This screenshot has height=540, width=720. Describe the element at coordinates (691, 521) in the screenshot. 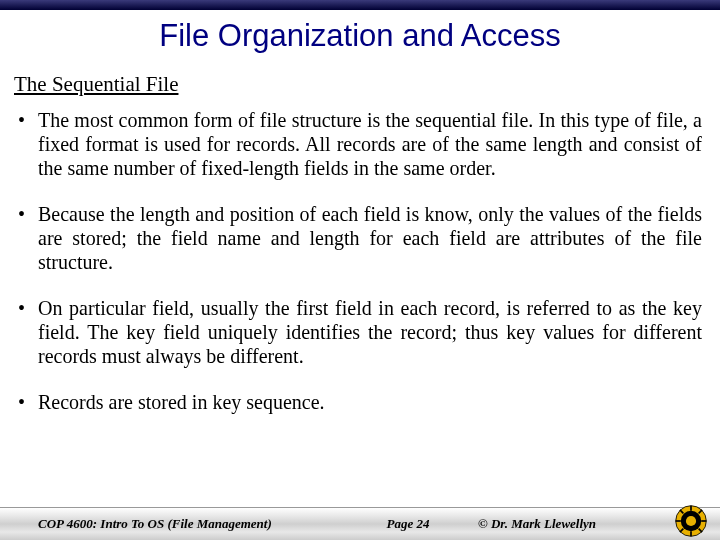

I see `ucf-logo-icon` at that location.